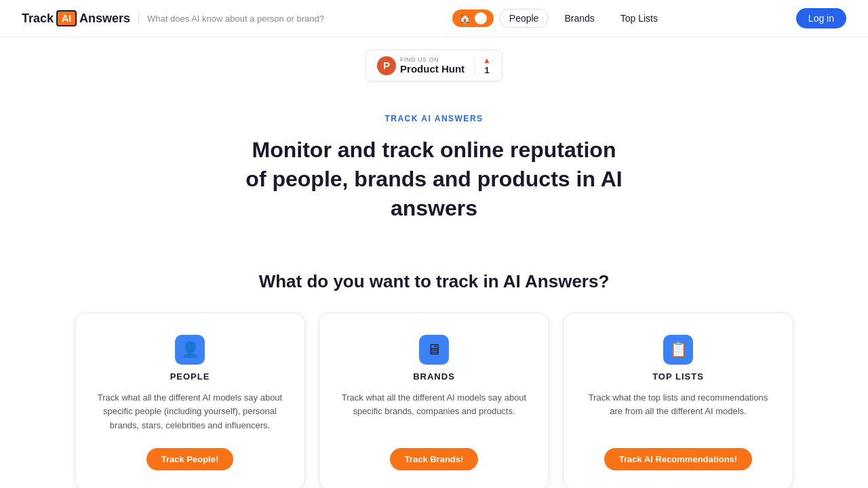  I want to click on brands-icon: 🖥, so click(434, 350).